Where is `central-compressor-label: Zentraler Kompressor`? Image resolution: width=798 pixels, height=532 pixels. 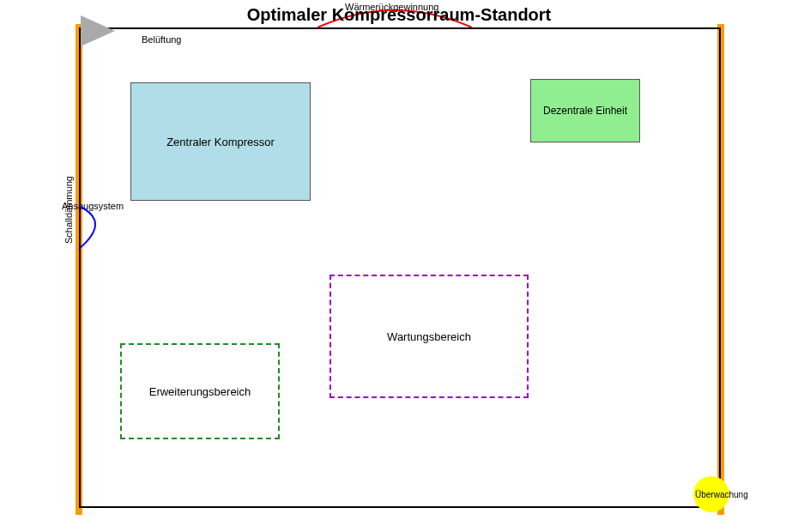
central-compressor-label: Zentraler Kompressor is located at coordinates (221, 142).